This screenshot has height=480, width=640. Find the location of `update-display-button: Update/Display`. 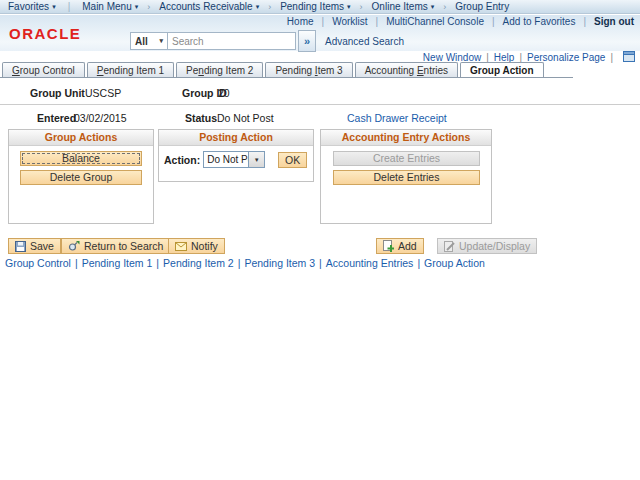

update-display-button: Update/Display is located at coordinates (487, 246).